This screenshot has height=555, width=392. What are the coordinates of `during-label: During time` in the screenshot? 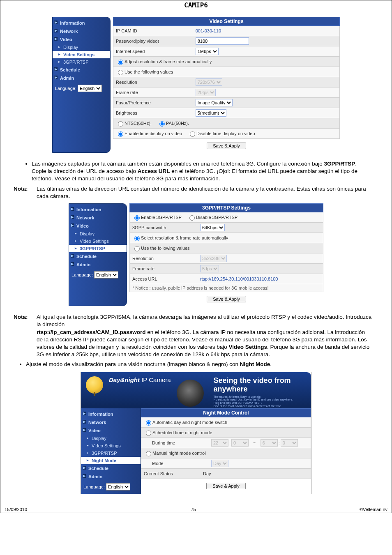 It's located at (178, 443).